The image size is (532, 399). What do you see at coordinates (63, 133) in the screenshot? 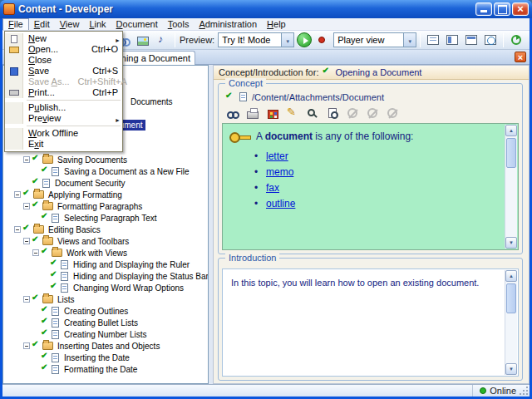
I see `menu-item-work-offline: Work Offline` at bounding box center [63, 133].